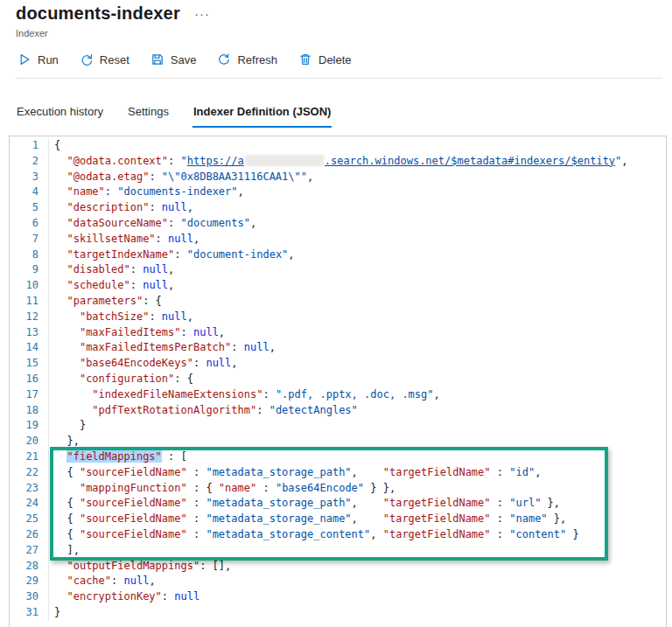 The width and height of the screenshot is (672, 627). Describe the element at coordinates (338, 519) in the screenshot. I see `code-line: 25 { "sourceFieldName" : "metadata_stora…` at that location.